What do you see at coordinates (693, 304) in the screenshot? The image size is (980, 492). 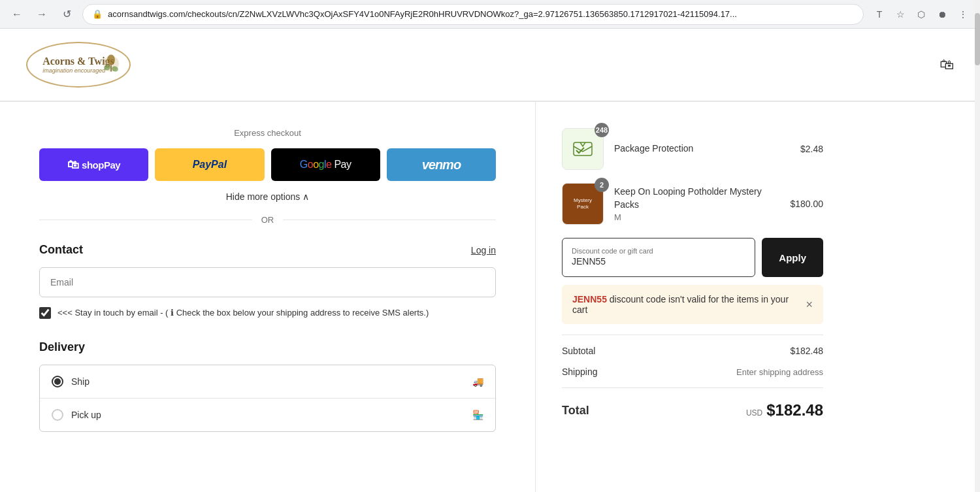 I see `discount-error-banner: JENN55 discount code isn't valid for the…` at bounding box center [693, 304].